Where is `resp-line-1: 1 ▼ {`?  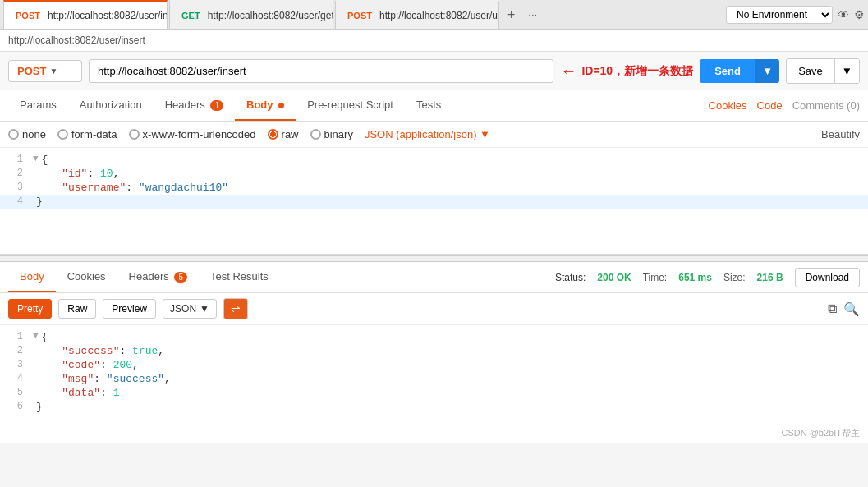
resp-line-1: 1 ▼ { is located at coordinates (434, 337).